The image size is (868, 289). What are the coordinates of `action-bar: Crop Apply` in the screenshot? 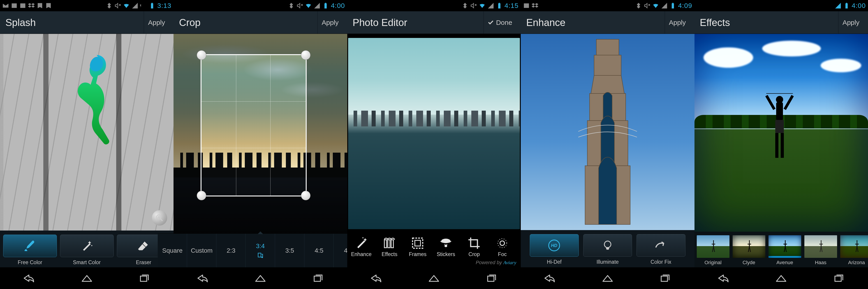 It's located at (260, 22).